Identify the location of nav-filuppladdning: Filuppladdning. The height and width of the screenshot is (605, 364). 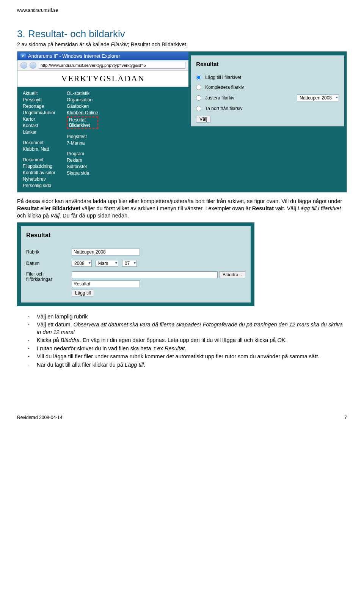
(39, 166).